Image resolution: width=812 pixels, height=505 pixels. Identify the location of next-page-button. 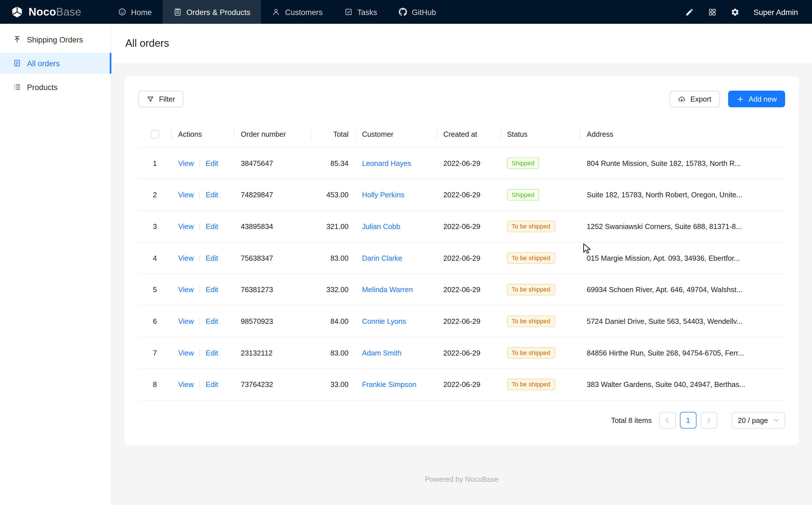
(709, 420).